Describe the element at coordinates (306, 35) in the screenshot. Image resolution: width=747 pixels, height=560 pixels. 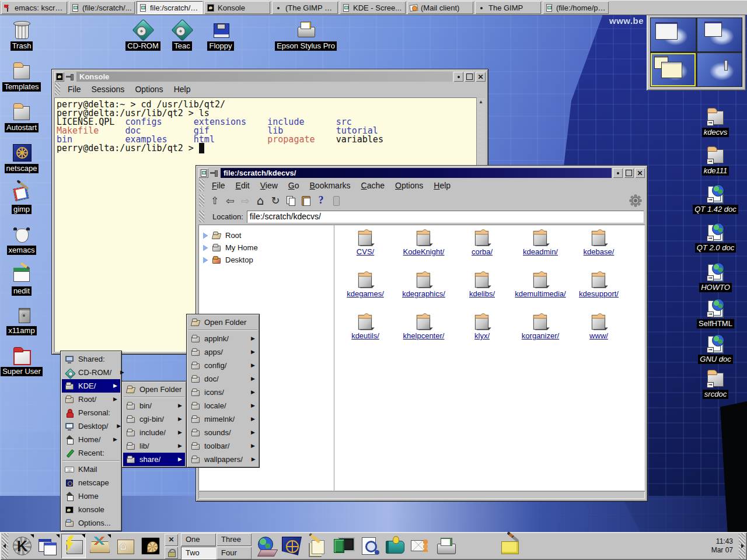
I see `desktop-icon: Epson Stylus Pro` at that location.